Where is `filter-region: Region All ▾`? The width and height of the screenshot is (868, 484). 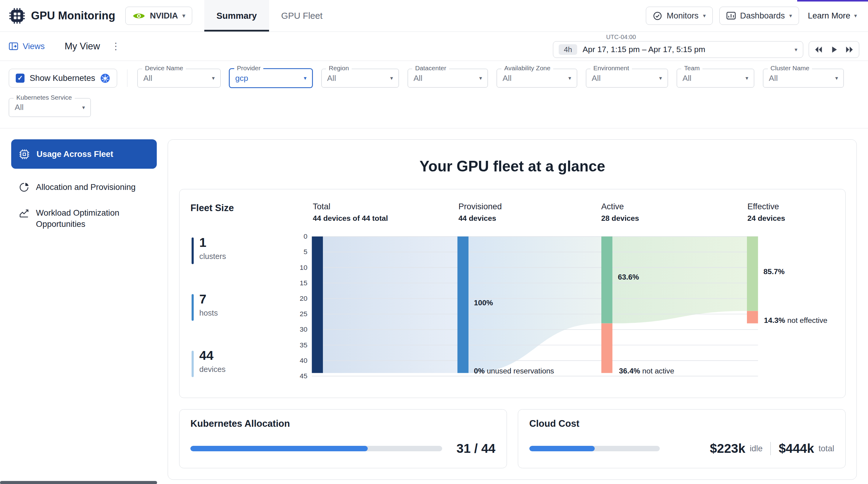
filter-region: Region All ▾ is located at coordinates (360, 78).